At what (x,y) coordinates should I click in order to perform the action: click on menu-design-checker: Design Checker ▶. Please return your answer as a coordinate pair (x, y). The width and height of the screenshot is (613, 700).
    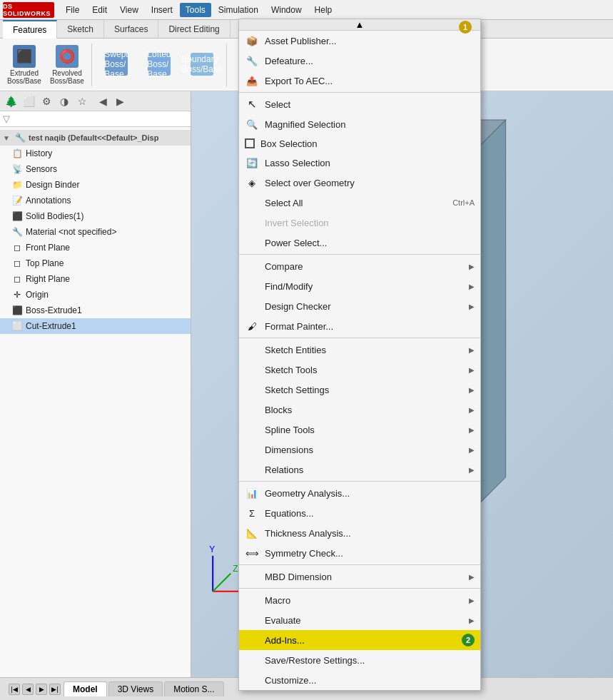
    Looking at the image, I should click on (360, 306).